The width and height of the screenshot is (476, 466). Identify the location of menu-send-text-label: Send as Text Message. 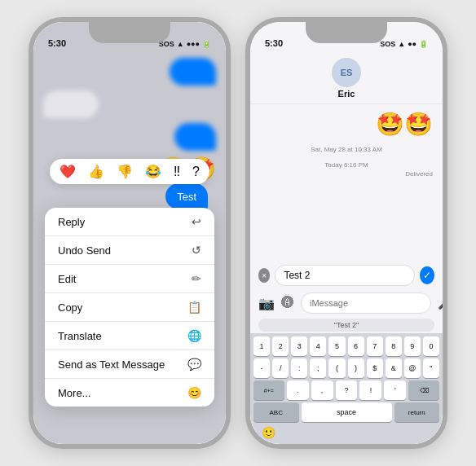
(111, 365).